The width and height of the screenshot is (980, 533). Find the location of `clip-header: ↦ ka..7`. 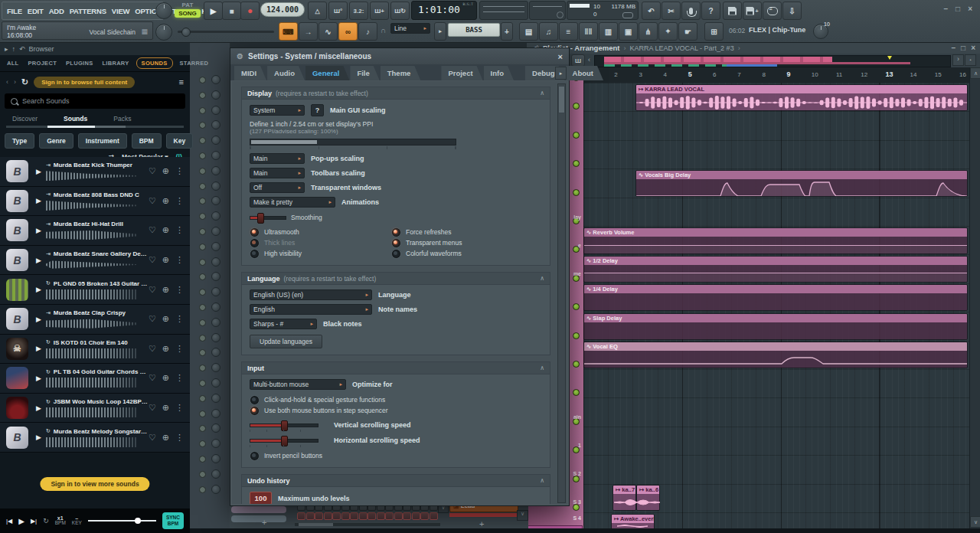

clip-header: ↦ ka..7 is located at coordinates (625, 490).